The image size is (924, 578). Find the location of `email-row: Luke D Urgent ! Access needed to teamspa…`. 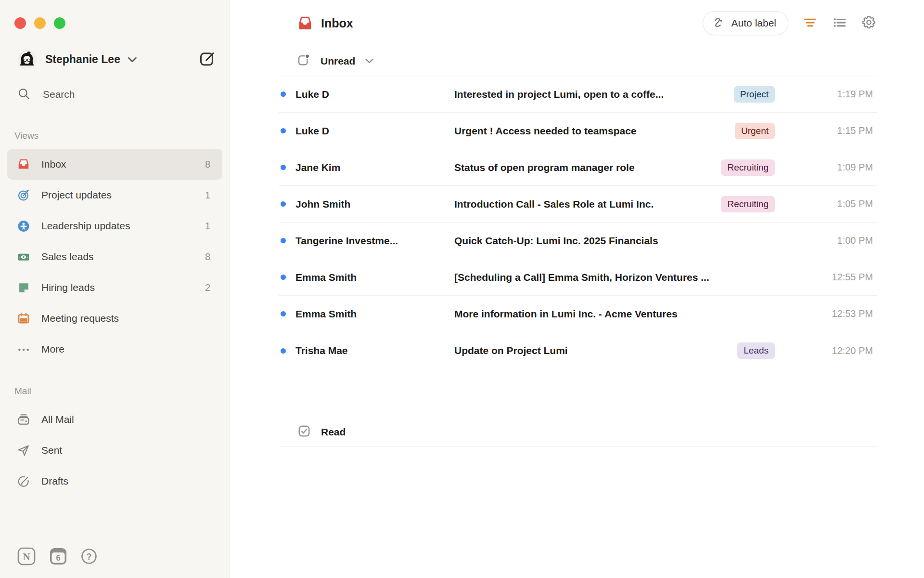

email-row: Luke D Urgent ! Access needed to teamspa… is located at coordinates (578, 131).